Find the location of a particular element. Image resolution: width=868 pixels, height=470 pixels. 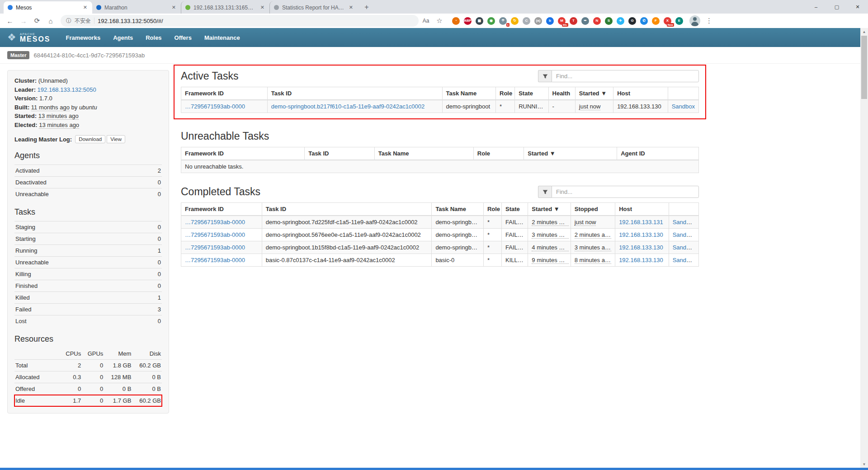

column-header: Health is located at coordinates (561, 94).